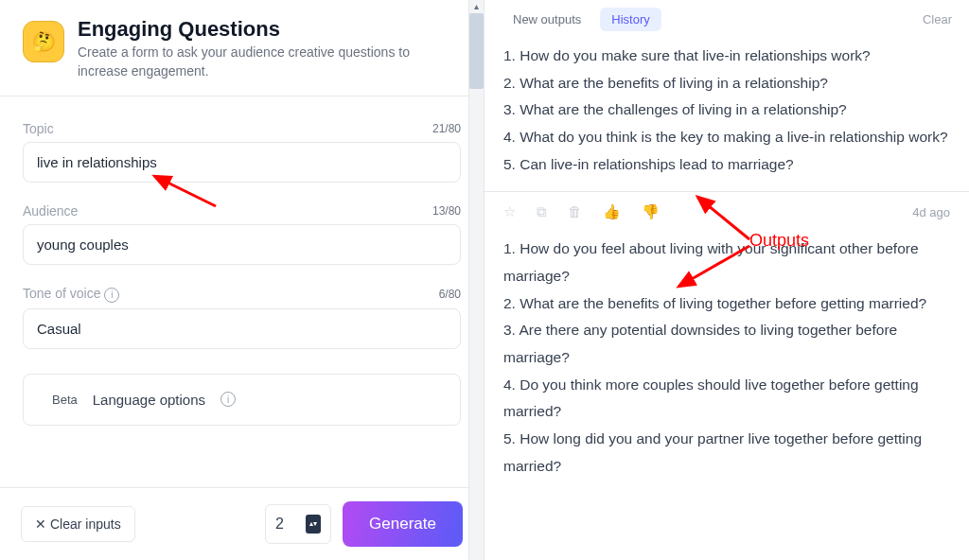 This screenshot has width=969, height=560. What do you see at coordinates (59, 399) in the screenshot?
I see `beta-badge: Beta` at bounding box center [59, 399].